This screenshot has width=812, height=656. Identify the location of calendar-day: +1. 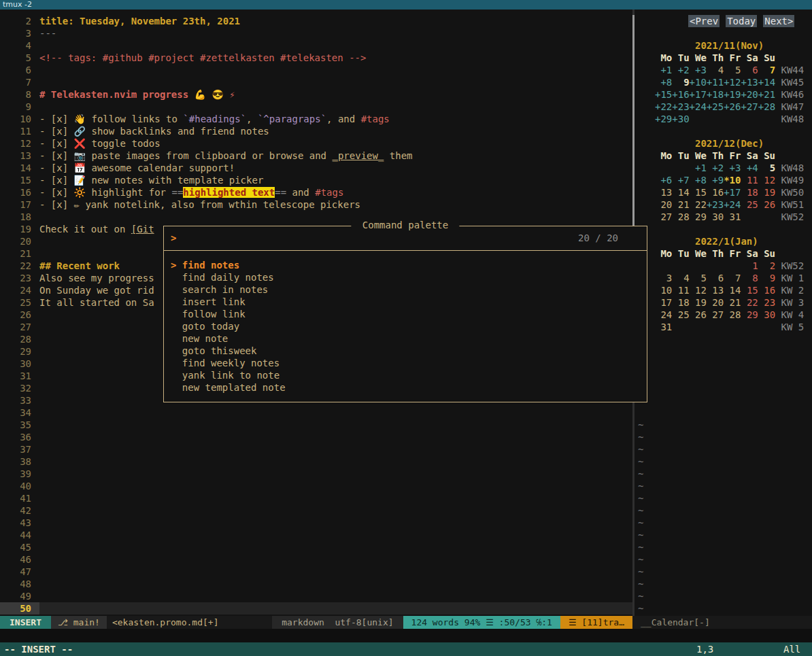
(698, 168).